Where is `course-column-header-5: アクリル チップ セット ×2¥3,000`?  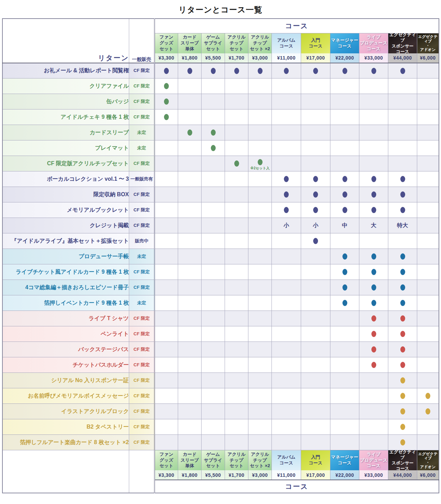 course-column-header-5: アクリル チップ セット ×2¥3,000 is located at coordinates (260, 465).